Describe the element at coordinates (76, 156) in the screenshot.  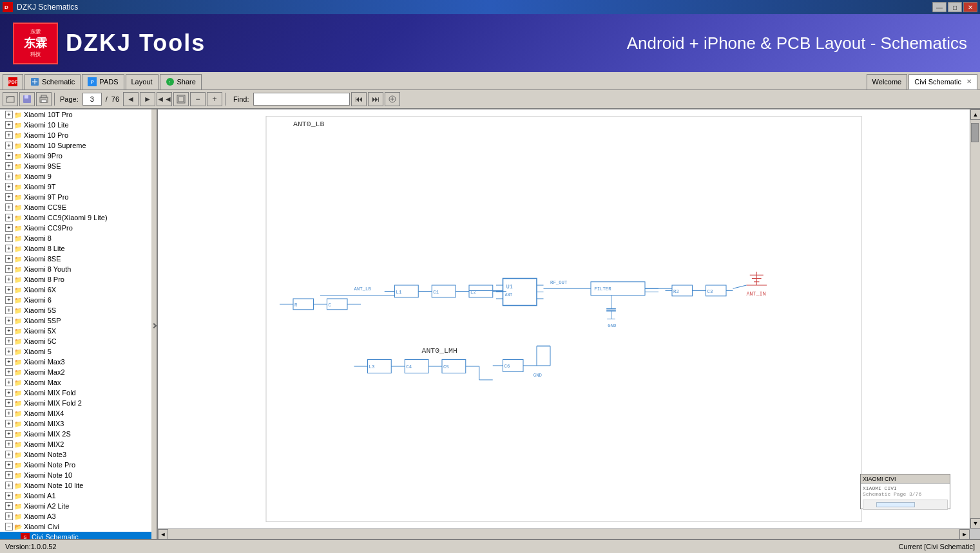
I see `tree-item-xiaomi-9pro: + 📁 Xiaomi 9Pro` at that location.